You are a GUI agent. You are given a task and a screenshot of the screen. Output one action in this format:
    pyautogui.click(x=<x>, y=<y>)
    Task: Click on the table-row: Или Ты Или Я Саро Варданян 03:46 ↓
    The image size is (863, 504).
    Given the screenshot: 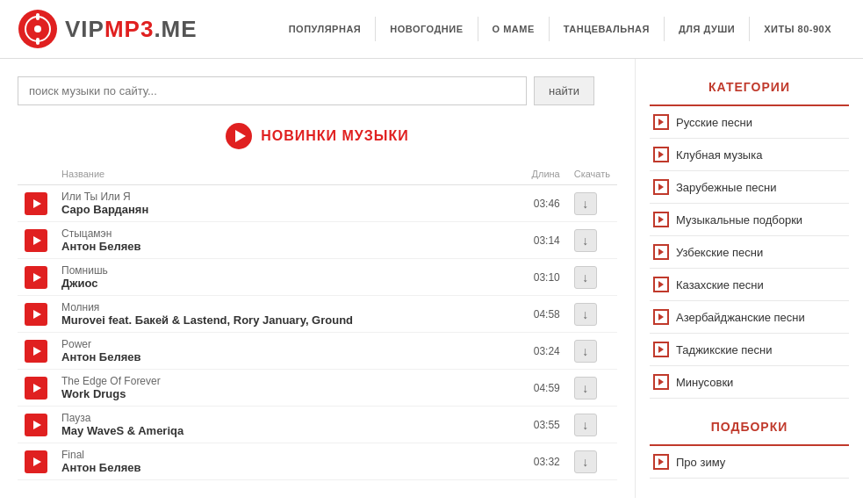 What is the action you would take?
    pyautogui.click(x=318, y=204)
    